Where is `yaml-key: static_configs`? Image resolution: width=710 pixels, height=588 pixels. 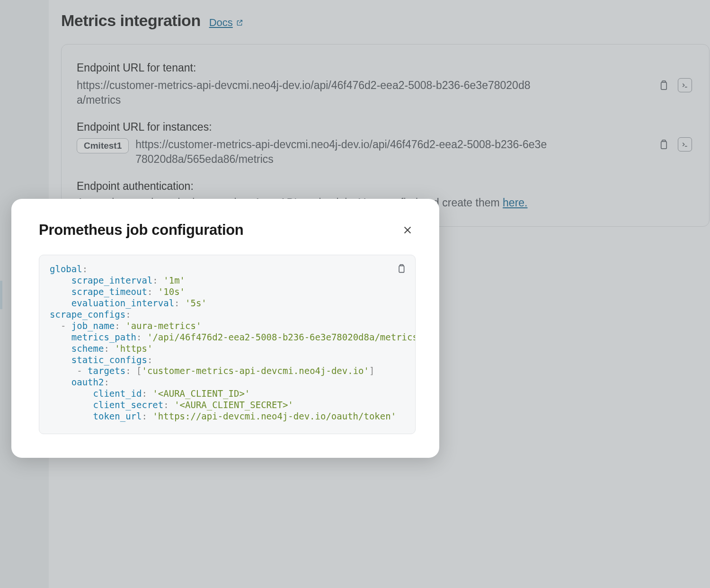 yaml-key: static_configs is located at coordinates (109, 360).